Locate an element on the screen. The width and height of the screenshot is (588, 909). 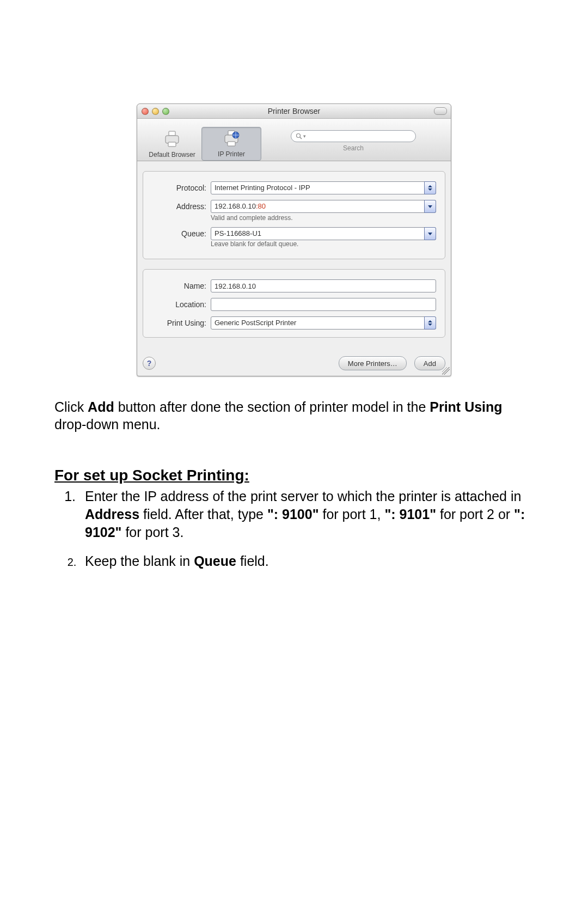
resize-grip-icon is located at coordinates (446, 371).